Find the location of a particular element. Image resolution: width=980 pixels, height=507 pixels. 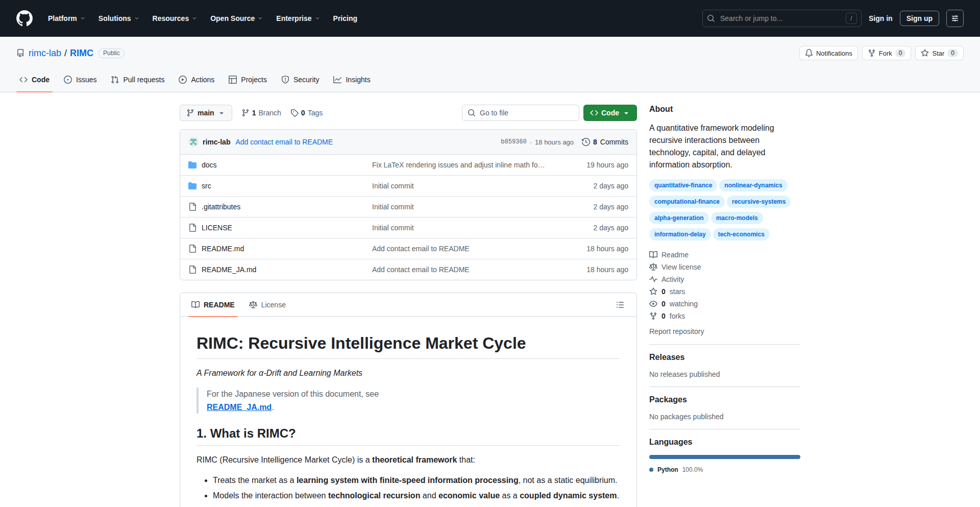

nav-label: Resources is located at coordinates (171, 18).